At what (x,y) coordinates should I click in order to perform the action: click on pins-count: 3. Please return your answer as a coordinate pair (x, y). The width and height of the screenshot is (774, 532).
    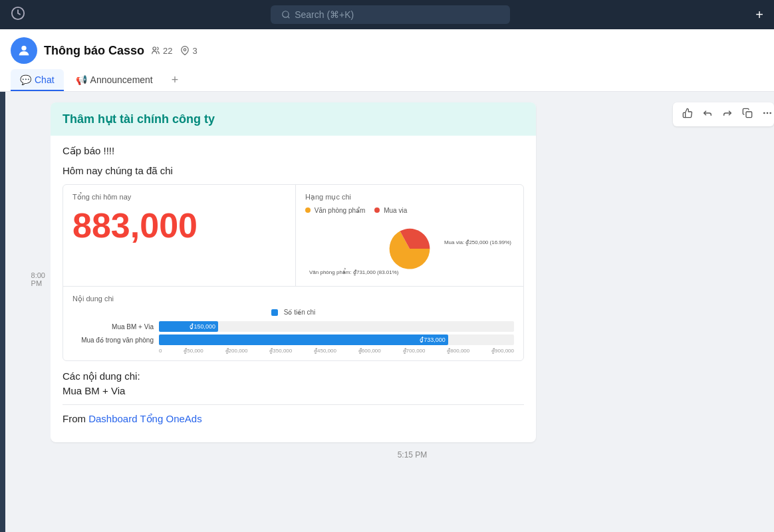
    Looking at the image, I should click on (189, 51).